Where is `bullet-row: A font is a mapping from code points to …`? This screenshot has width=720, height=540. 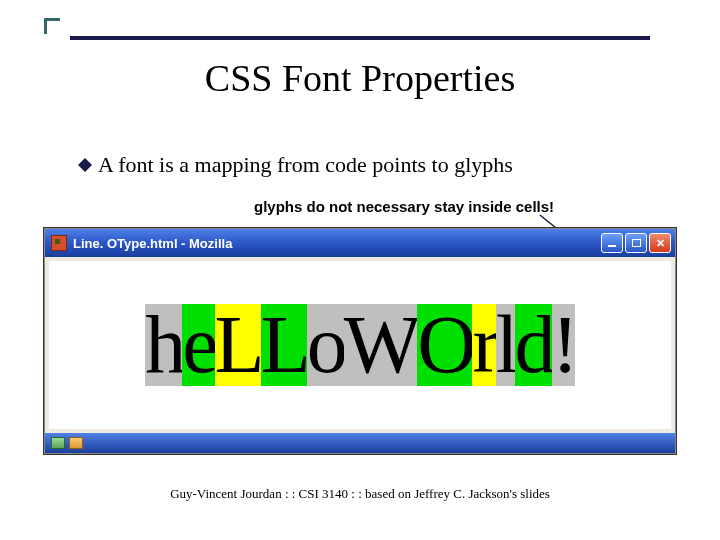
bullet-row: A font is a mapping from code points to … is located at coordinates (296, 165).